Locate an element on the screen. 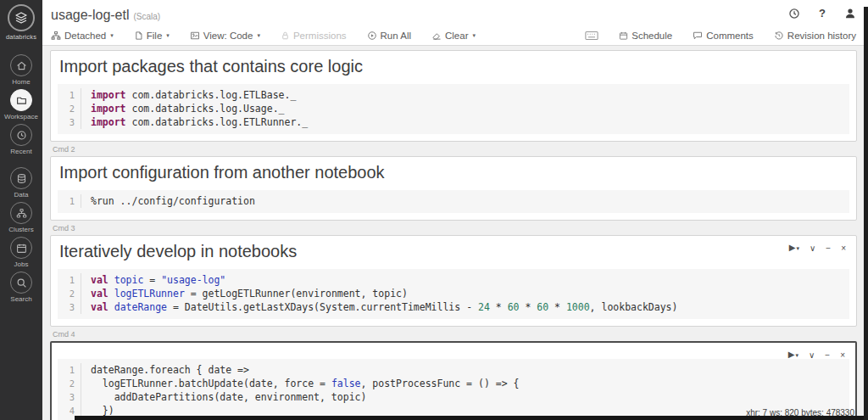  code-line: 3 addDatePartitions(date, environment, t… is located at coordinates (453, 397).